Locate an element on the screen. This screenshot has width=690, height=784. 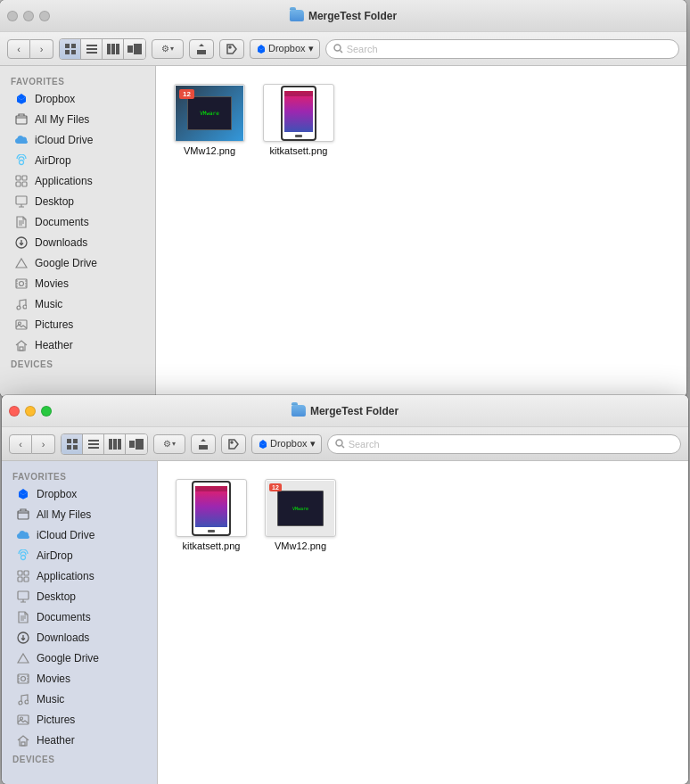
action-button-1: ⚙▾ is located at coordinates (168, 49).